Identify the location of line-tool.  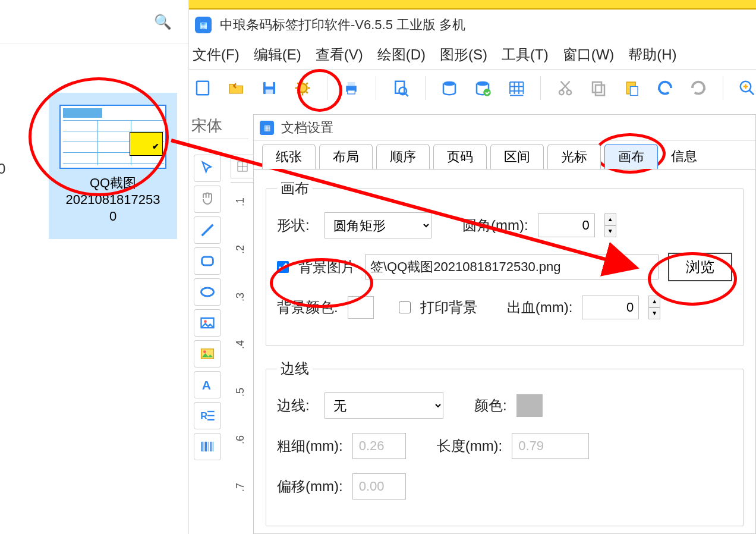
(207, 230).